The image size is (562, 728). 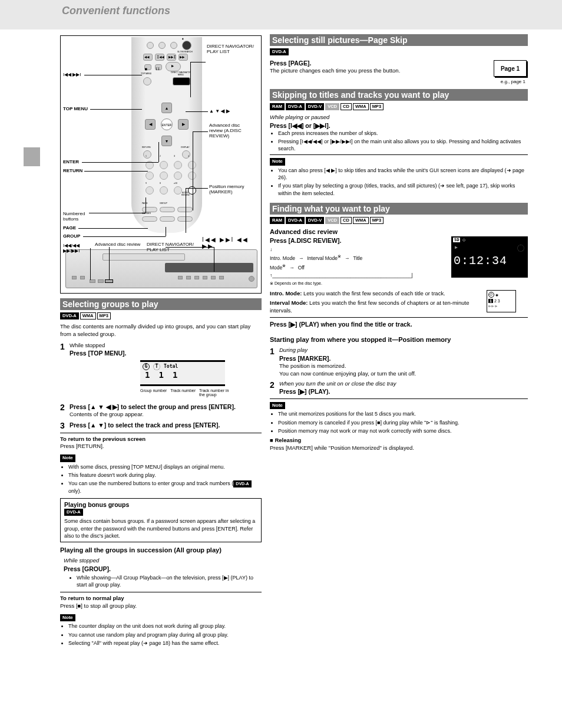 What do you see at coordinates (167, 108) in the screenshot?
I see `up-icon: ▲` at bounding box center [167, 108].